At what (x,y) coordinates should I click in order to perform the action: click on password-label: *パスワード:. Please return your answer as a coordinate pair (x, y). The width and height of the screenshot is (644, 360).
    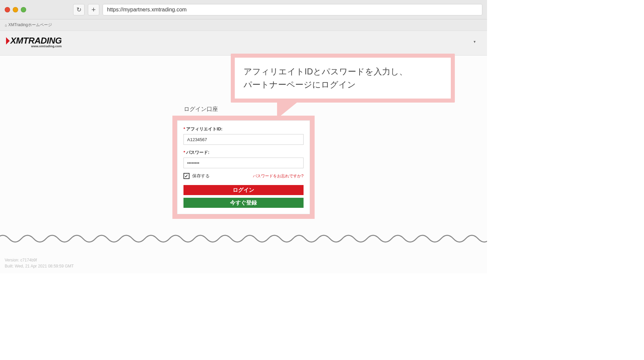
    Looking at the image, I should click on (244, 153).